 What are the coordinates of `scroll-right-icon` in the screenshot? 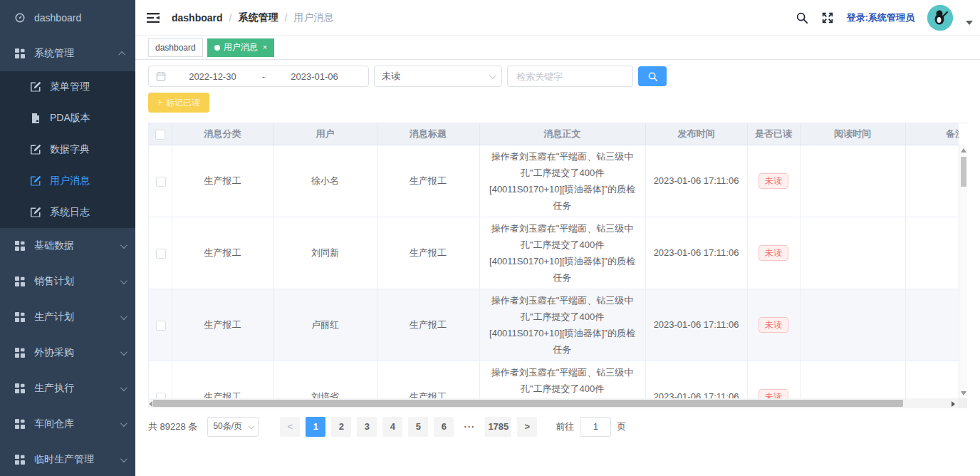 It's located at (953, 404).